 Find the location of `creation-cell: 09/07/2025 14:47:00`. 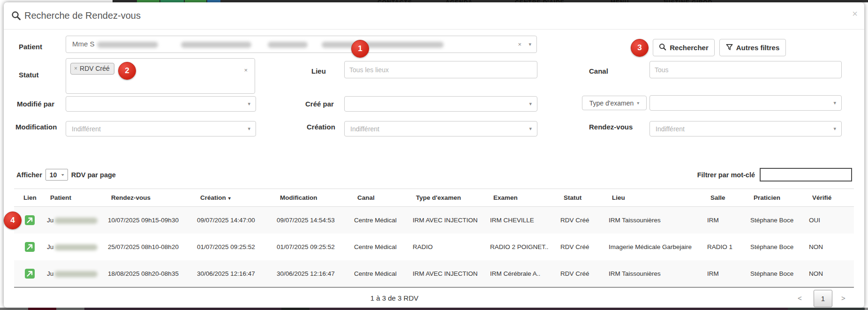

creation-cell: 09/07/2025 14:47:00 is located at coordinates (233, 220).